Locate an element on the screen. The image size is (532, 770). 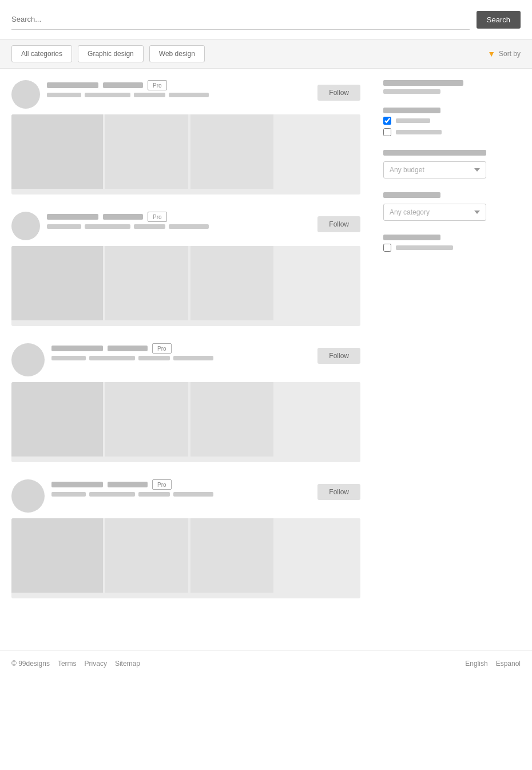
filter-tab-3: Web design is located at coordinates (177, 54).